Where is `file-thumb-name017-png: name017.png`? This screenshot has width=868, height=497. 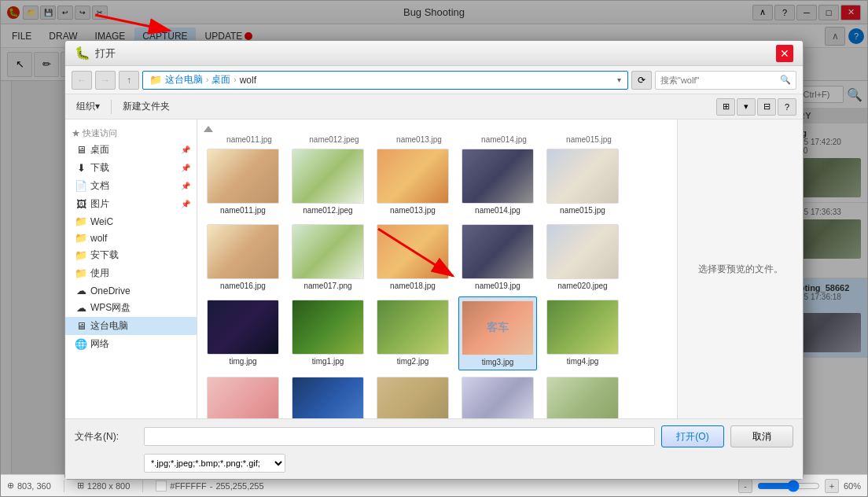
file-thumb-name017-png: name017.png is located at coordinates (328, 257).